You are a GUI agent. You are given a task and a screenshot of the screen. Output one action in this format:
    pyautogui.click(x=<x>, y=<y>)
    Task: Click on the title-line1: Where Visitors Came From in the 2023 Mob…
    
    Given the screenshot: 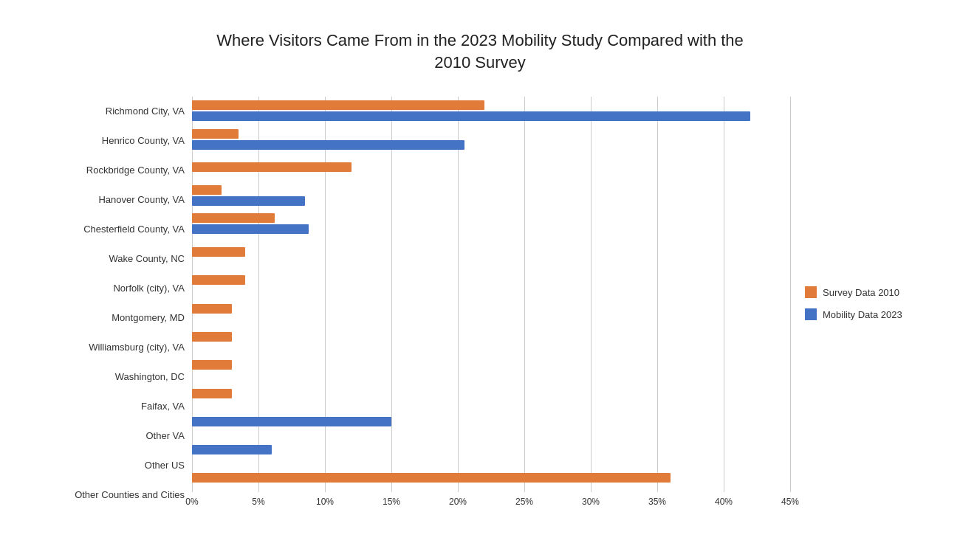 What is the action you would take?
    pyautogui.click(x=480, y=40)
    